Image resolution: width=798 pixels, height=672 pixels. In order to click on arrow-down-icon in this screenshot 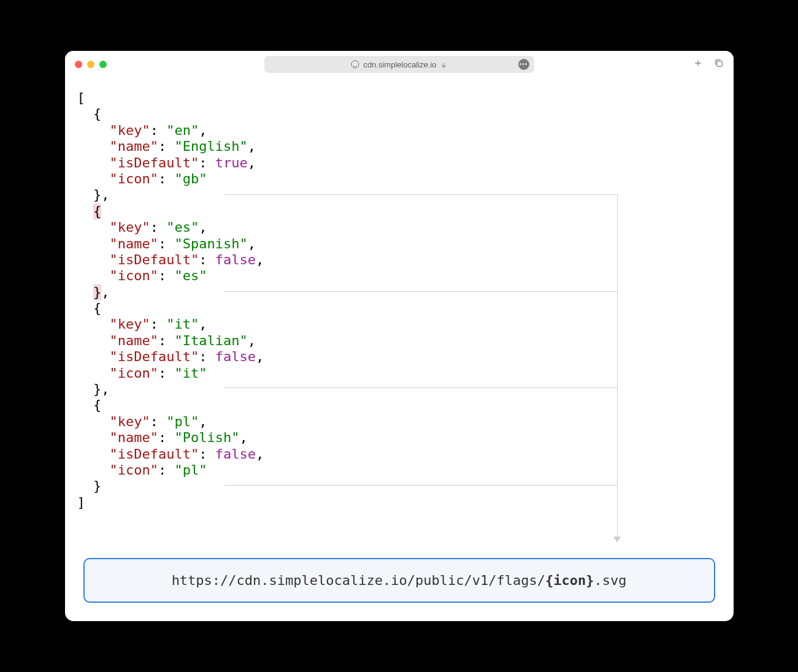, I will do `click(617, 540)`.